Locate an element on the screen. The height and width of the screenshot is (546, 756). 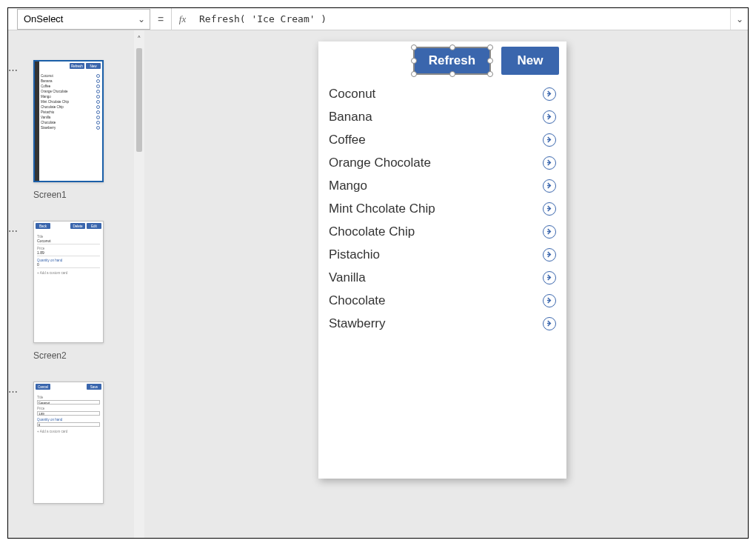
list-item: Chocolate is located at coordinates (443, 301).